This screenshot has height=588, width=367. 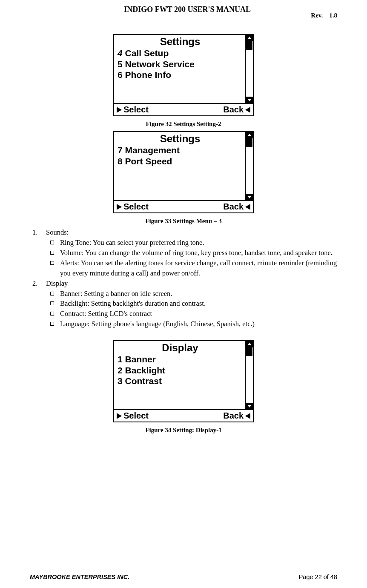 I want to click on page-header: INDIGO FWT 200 USER'S MANUAL Rev. 1.8, so click(x=184, y=12).